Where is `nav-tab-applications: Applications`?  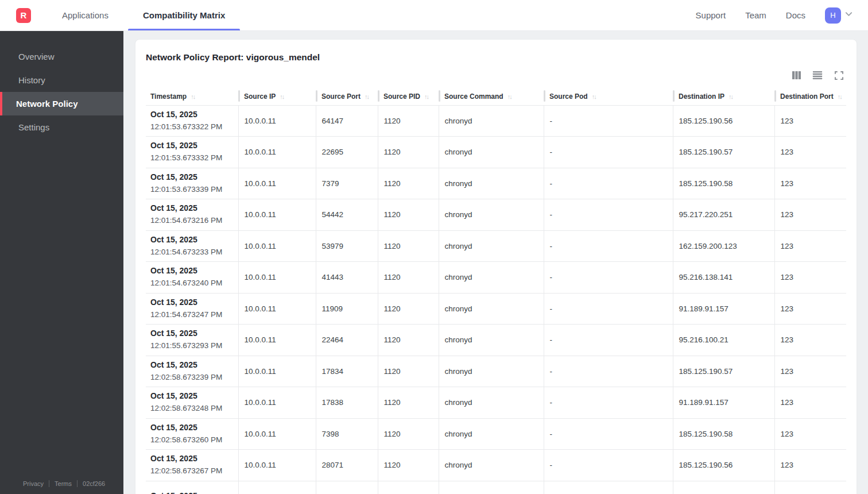 nav-tab-applications: Applications is located at coordinates (85, 15).